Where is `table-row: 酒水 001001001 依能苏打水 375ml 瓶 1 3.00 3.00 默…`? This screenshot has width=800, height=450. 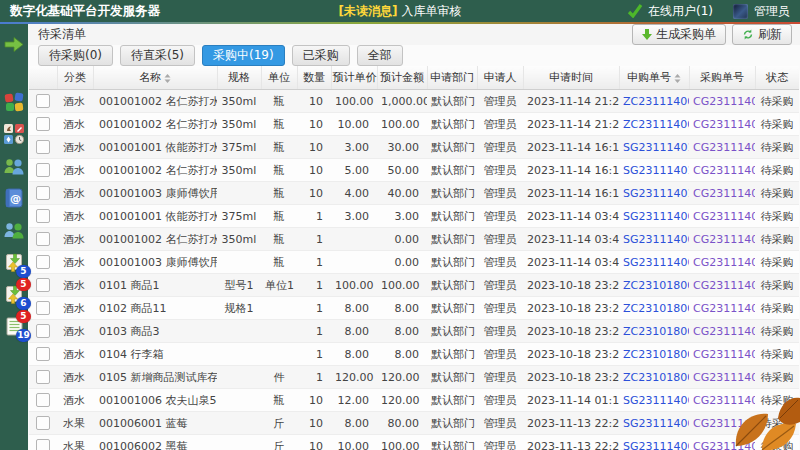 table-row: 酒水 001001001 依能苏打水 375ml 瓶 1 3.00 3.00 默… is located at coordinates (414, 216).